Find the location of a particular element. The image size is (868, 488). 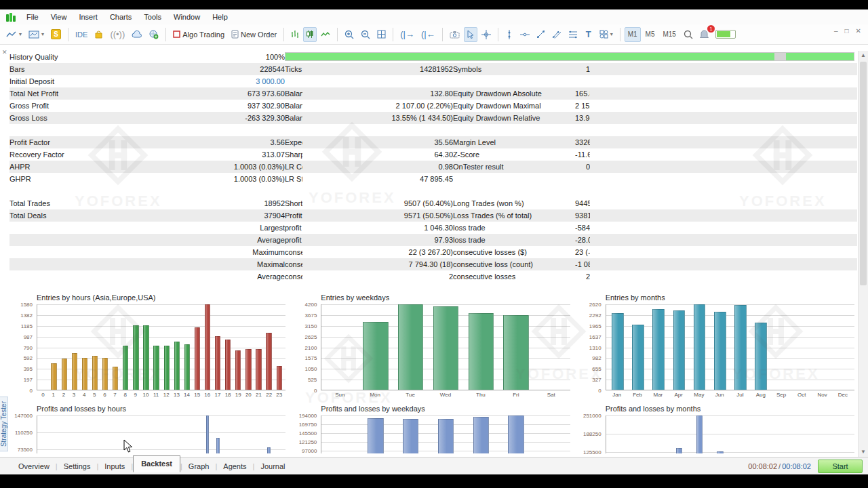

tab-overview: Overview is located at coordinates (34, 466).